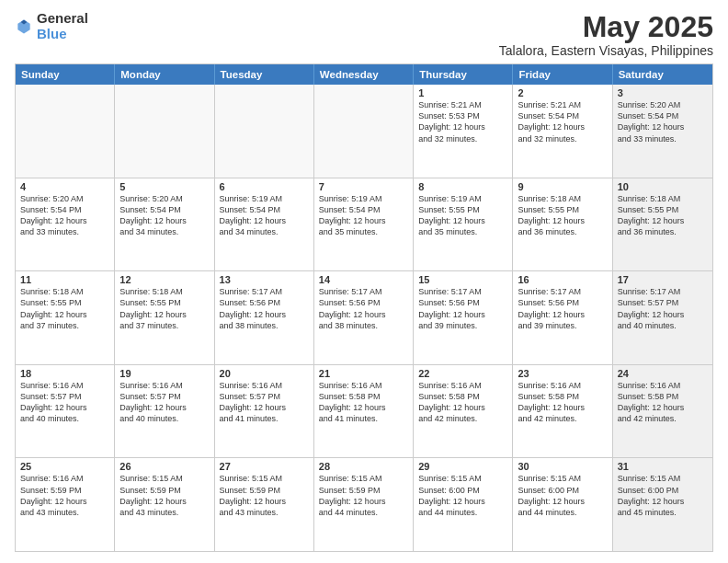 This screenshot has width=728, height=563. What do you see at coordinates (265, 280) in the screenshot?
I see `day-number: 13` at bounding box center [265, 280].